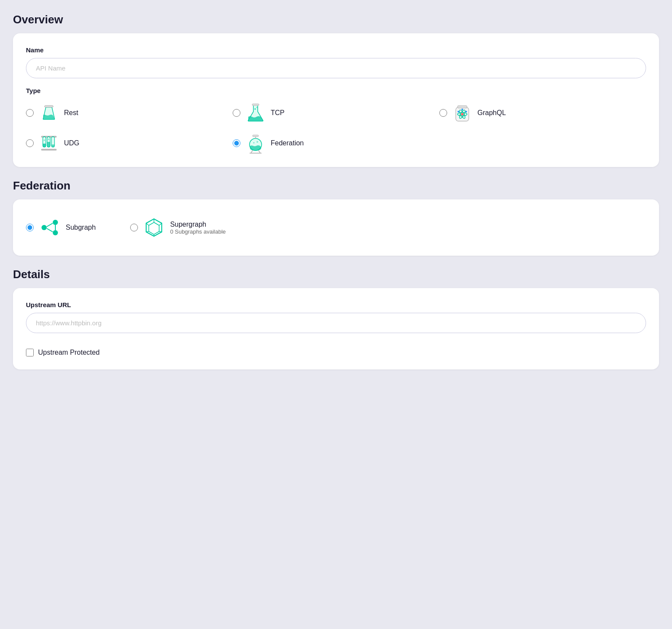 The image size is (672, 629). What do you see at coordinates (287, 143) in the screenshot?
I see `type-label-federation: Federation` at bounding box center [287, 143].